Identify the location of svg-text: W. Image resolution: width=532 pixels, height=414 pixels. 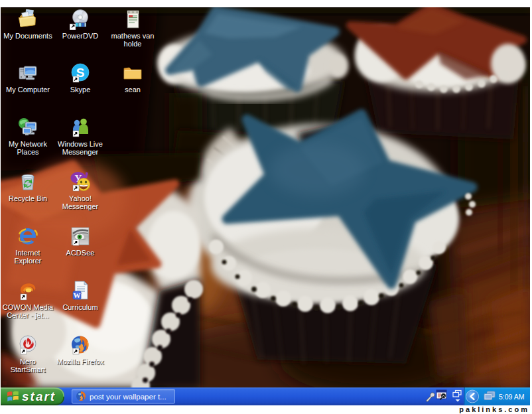
(77, 295).